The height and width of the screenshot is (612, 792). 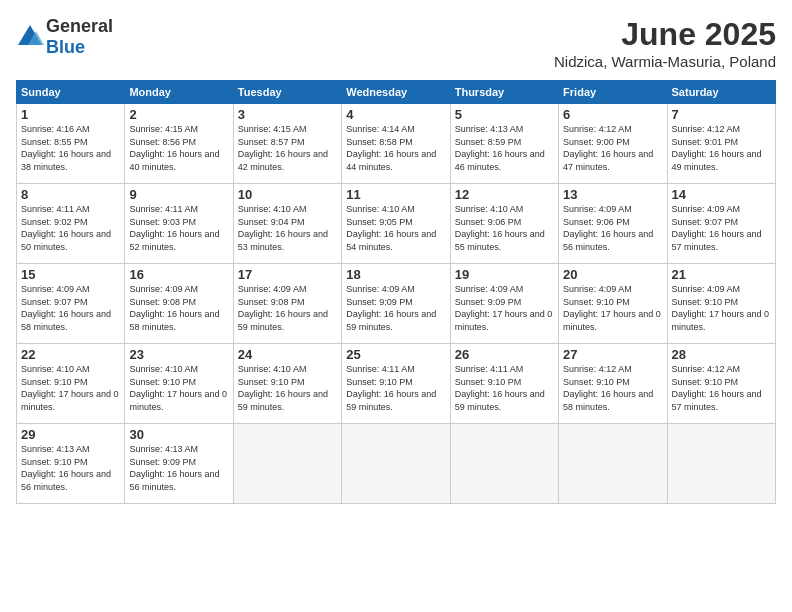 I want to click on table-row: 8 Sunrise: 4:11 AMSunset: 9:02 PMDayligh…, so click(x=71, y=224).